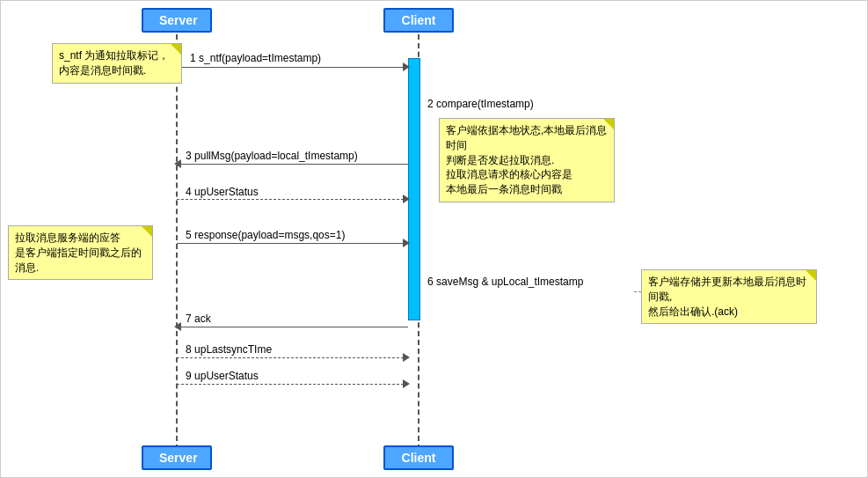 The width and height of the screenshot is (868, 478). Describe the element at coordinates (292, 67) in the screenshot. I see `arrow-1-line` at that location.